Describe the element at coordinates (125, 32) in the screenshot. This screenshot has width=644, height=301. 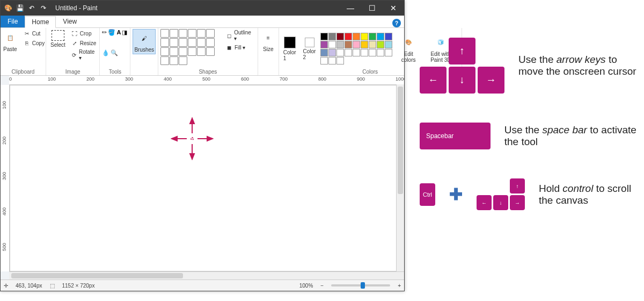
I see `eraser-icon: ◨` at that location.